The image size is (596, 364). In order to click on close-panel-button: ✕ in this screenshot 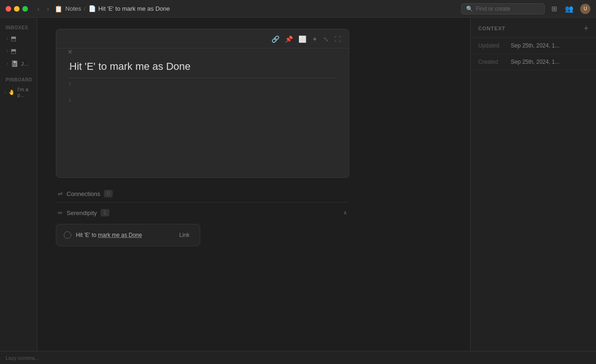, I will do `click(70, 52)`.